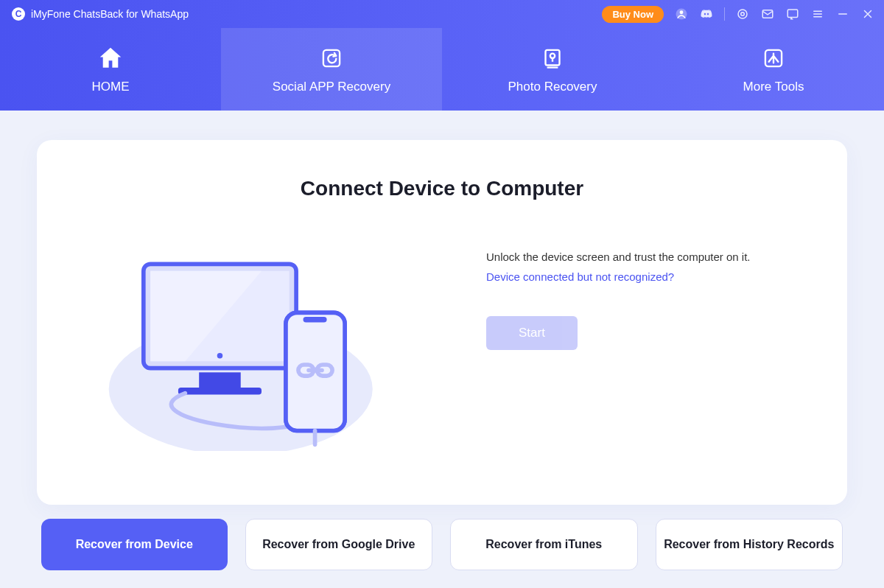  I want to click on tab-social-app-recovery: Social APP Recovery, so click(332, 69).